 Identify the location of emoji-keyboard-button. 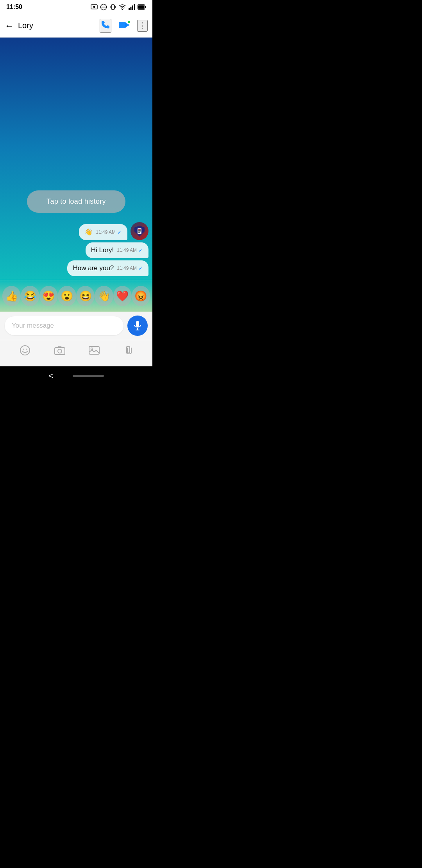
(25, 352).